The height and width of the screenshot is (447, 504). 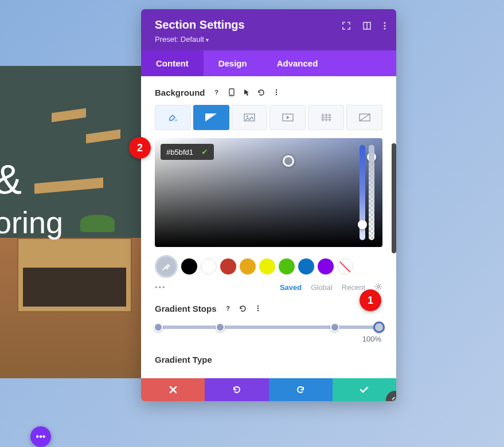 What do you see at coordinates (228, 266) in the screenshot?
I see `swatch-red` at bounding box center [228, 266].